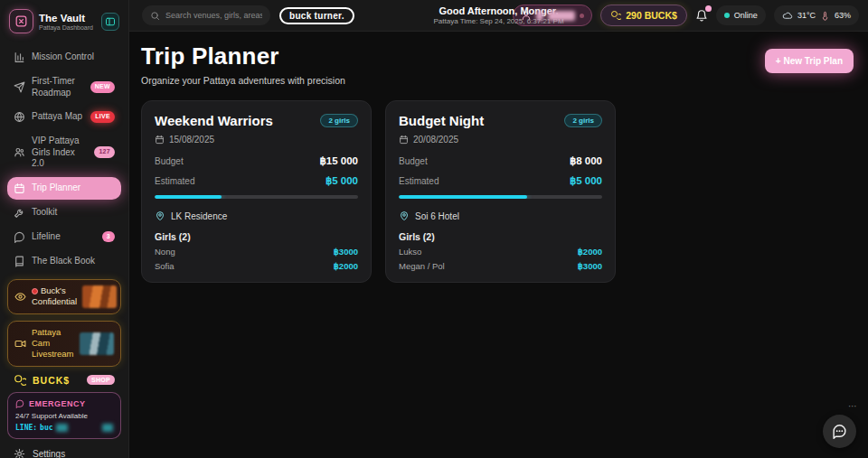  I want to click on nsfw-icon, so click(34, 291).